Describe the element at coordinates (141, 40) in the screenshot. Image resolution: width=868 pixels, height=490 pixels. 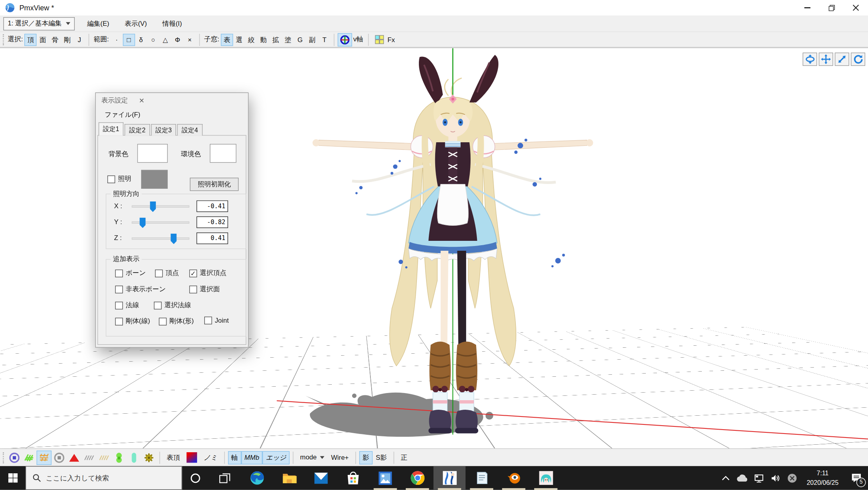
I see `range-delta-button: δ` at that location.